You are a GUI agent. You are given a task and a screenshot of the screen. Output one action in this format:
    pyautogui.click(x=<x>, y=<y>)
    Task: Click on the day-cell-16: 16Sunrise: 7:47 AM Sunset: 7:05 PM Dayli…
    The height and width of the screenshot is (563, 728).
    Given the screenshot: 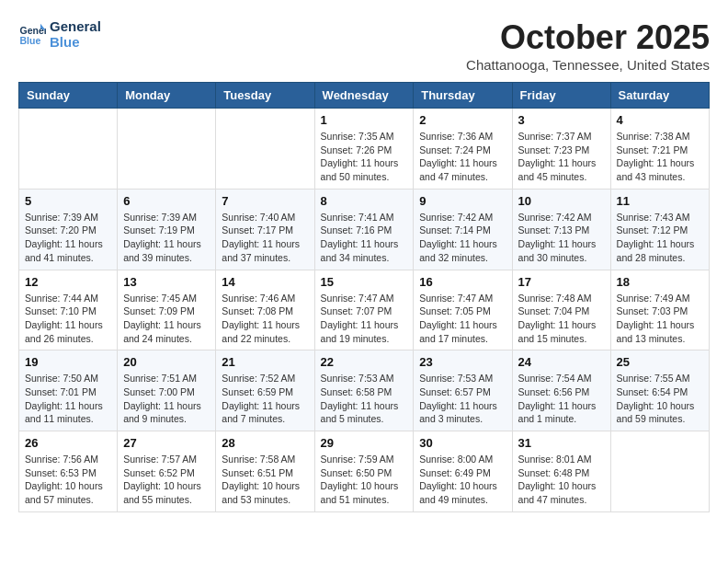 What is the action you would take?
    pyautogui.click(x=463, y=310)
    